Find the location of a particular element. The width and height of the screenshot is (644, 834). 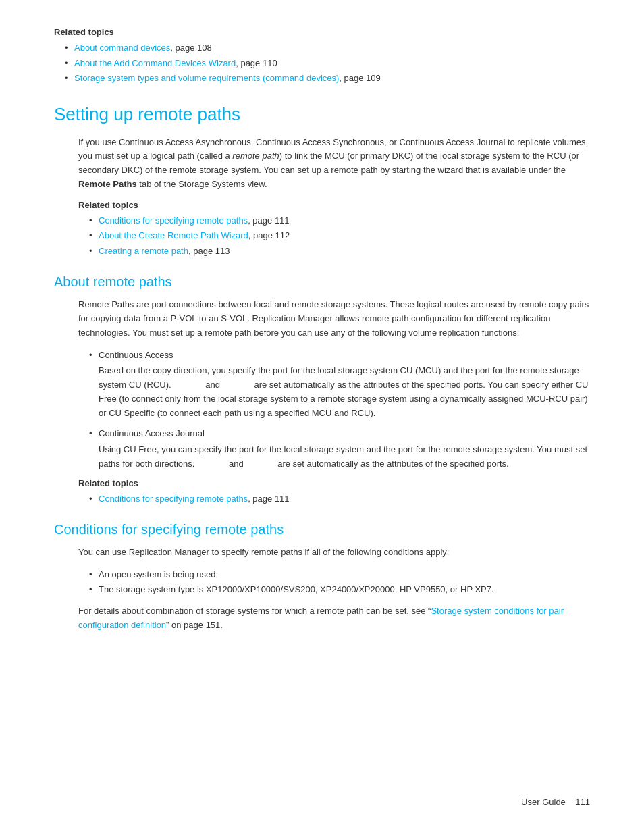

conditions-list: An open system is being used. The storag… is located at coordinates (340, 582).